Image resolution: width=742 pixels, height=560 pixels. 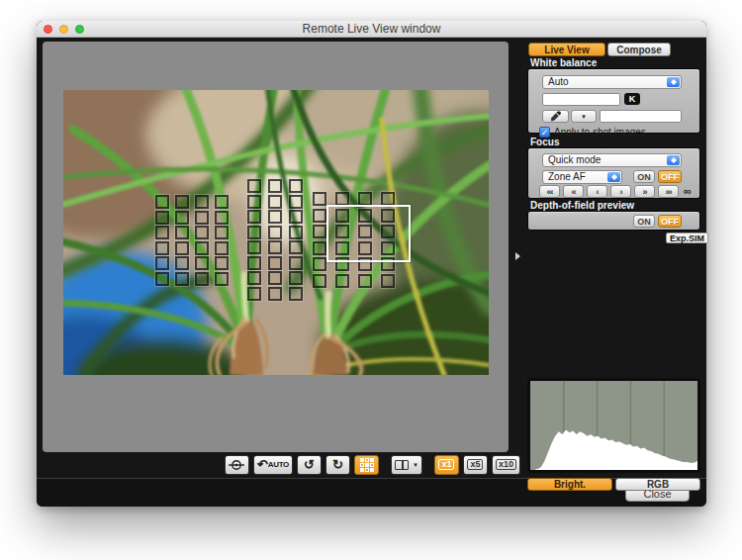 I want to click on white-balance-select: Auto, so click(x=611, y=82).